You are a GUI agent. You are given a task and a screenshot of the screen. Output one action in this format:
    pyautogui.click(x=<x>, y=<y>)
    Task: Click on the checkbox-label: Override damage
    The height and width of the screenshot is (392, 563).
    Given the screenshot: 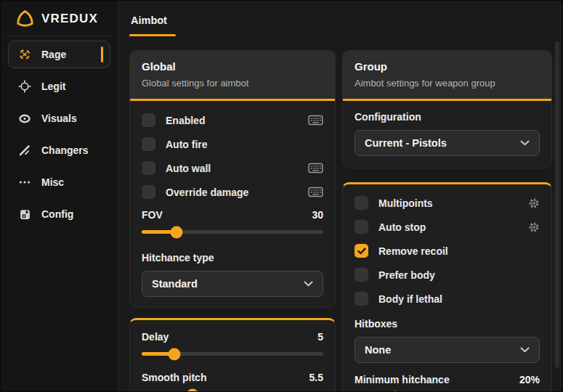 What is the action you would take?
    pyautogui.click(x=231, y=192)
    